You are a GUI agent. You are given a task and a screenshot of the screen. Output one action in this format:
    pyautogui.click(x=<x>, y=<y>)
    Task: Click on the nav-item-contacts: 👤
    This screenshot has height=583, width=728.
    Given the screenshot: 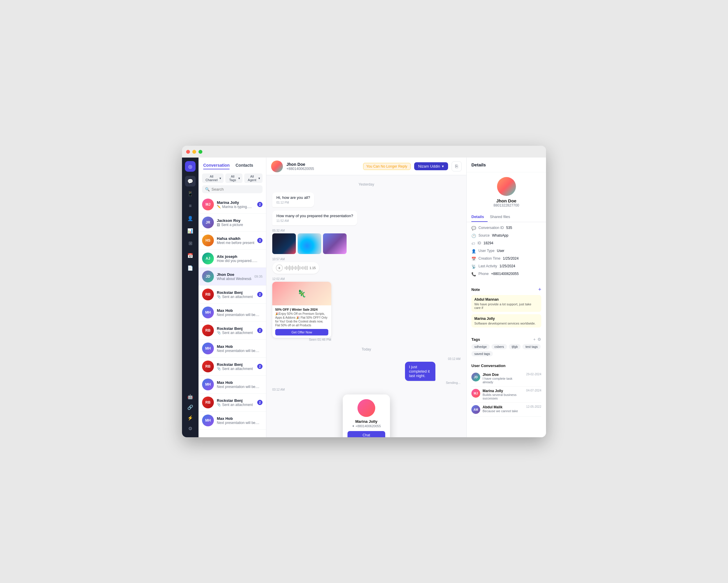 What is the action you would take?
    pyautogui.click(x=190, y=218)
    